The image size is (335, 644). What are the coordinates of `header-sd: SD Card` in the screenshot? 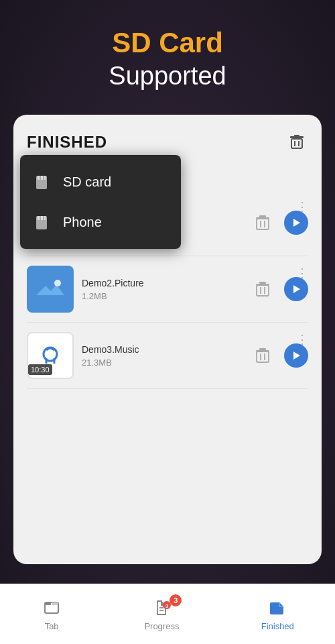 It's located at (168, 43).